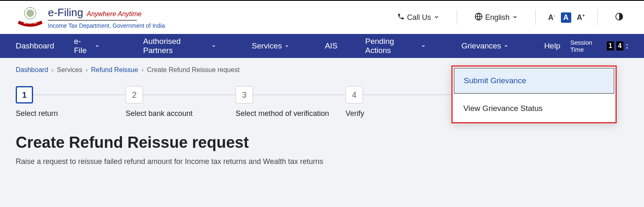 Image resolution: width=644 pixels, height=207 pixels. I want to click on step-number: 3, so click(244, 95).